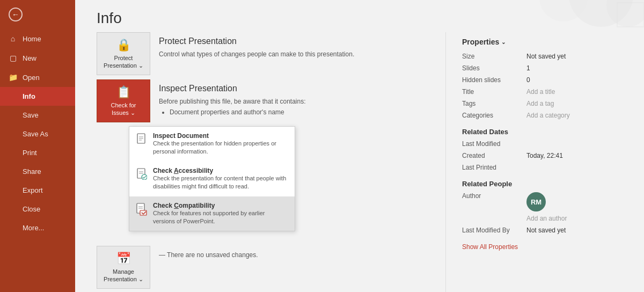 This screenshot has width=644, height=292. What do you see at coordinates (503, 42) in the screenshot?
I see `properties-caret-icon: ⌄` at bounding box center [503, 42].